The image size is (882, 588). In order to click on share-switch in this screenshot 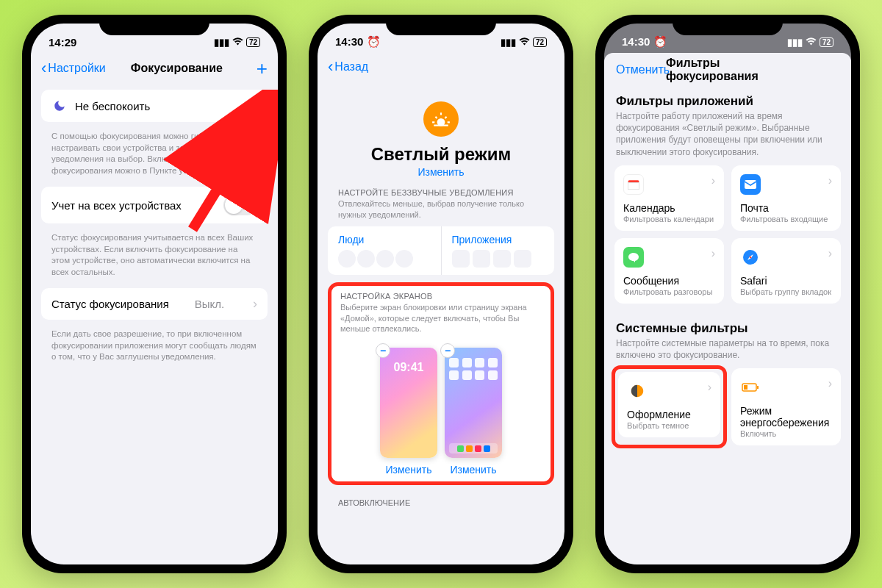, I will do `click(240, 205)`.